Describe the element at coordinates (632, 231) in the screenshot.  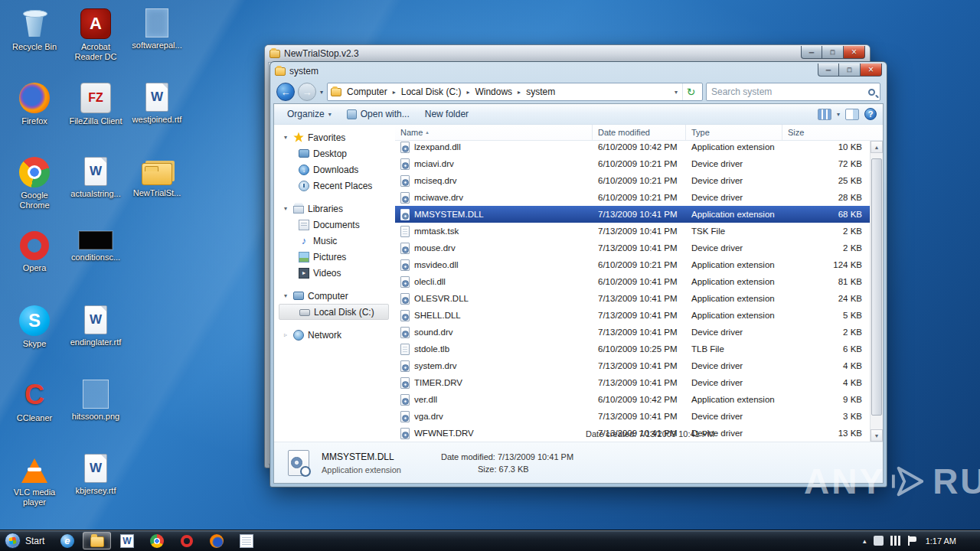
I see `file-row-mmtask-tsk: mmtask.tsk7/13/2009 10:41 PMTSK File2 KB` at that location.